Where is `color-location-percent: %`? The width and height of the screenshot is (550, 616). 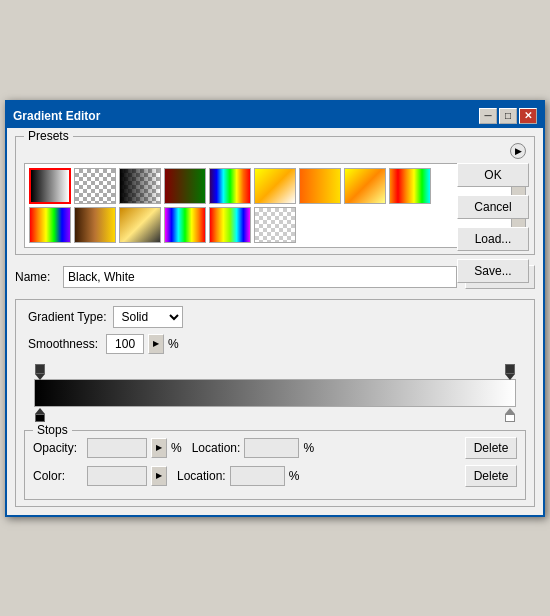 color-location-percent: % is located at coordinates (294, 476).